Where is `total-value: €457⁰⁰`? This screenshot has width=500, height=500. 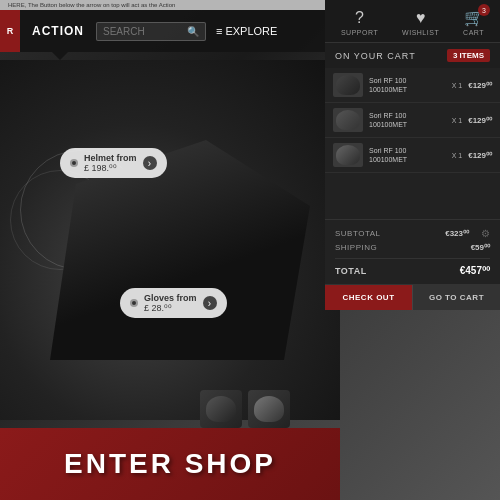
total-value: €457⁰⁰ is located at coordinates (475, 270).